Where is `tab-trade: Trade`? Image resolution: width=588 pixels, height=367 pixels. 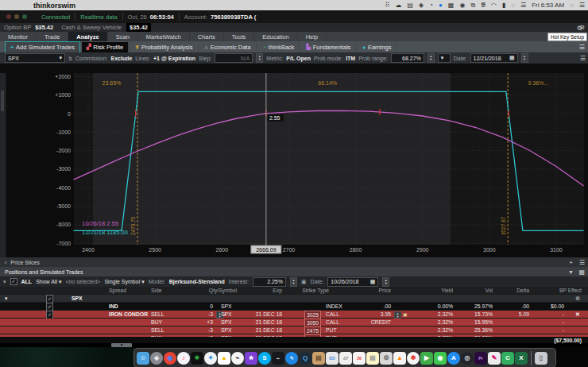 tab-trade: Trade is located at coordinates (52, 37).